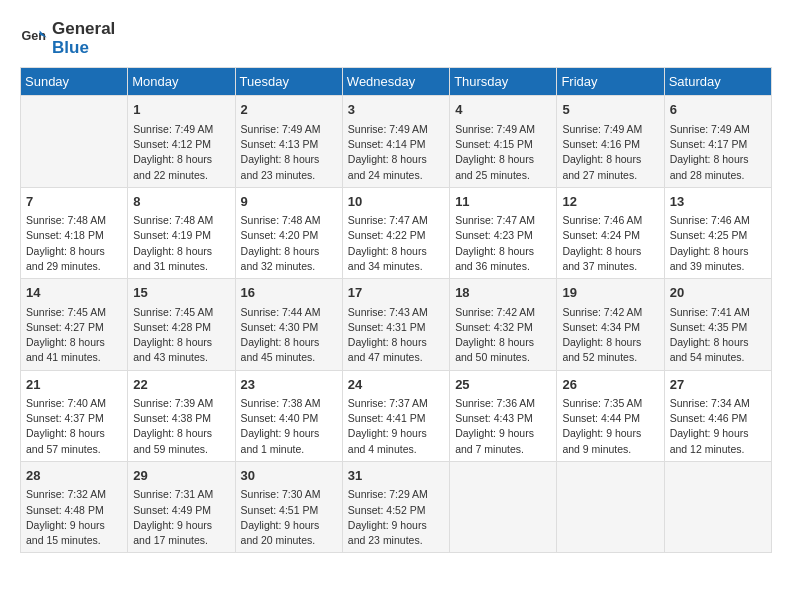 The width and height of the screenshot is (792, 612). What do you see at coordinates (181, 426) in the screenshot?
I see `cell-content: Sunrise: 7:39 AM Sunset: 4:38 PM Dayligh…` at bounding box center [181, 426].